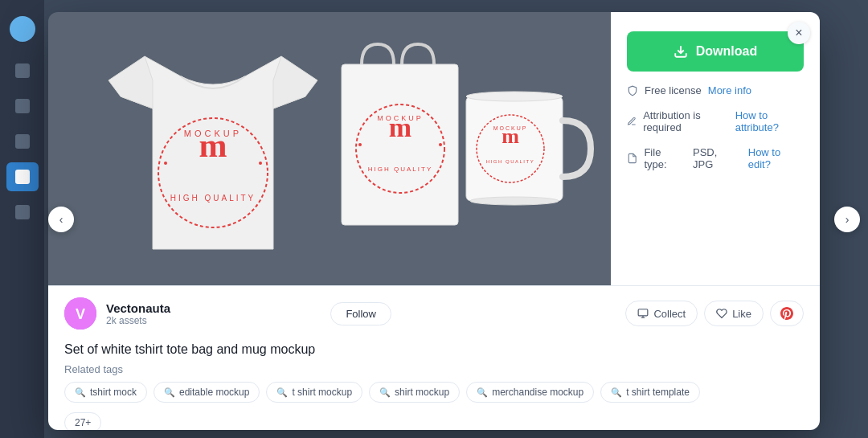 The width and height of the screenshot is (868, 438). Describe the element at coordinates (207, 392) in the screenshot. I see `tag-chip: 🔍editable mockup` at that location.